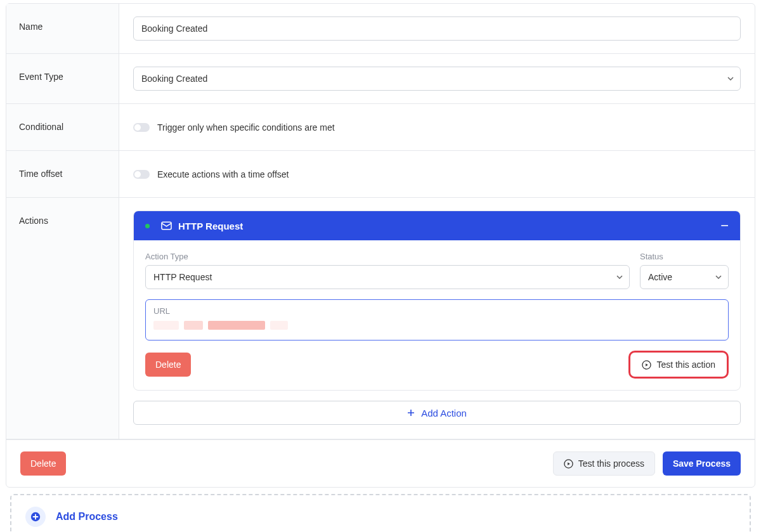  Describe the element at coordinates (380, 79) in the screenshot. I see `row-event-type: Event Type Booking Created` at that location.